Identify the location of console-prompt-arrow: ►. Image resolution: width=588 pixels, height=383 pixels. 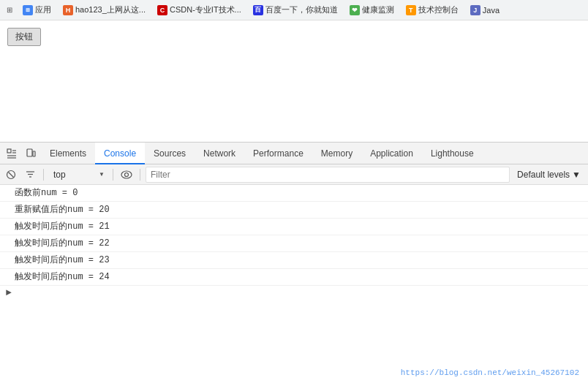
(9, 292).